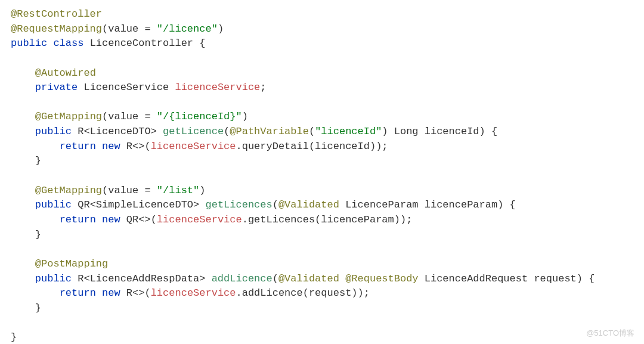  What do you see at coordinates (270, 131) in the screenshot?
I see `annotation: @PathVariable` at bounding box center [270, 131].